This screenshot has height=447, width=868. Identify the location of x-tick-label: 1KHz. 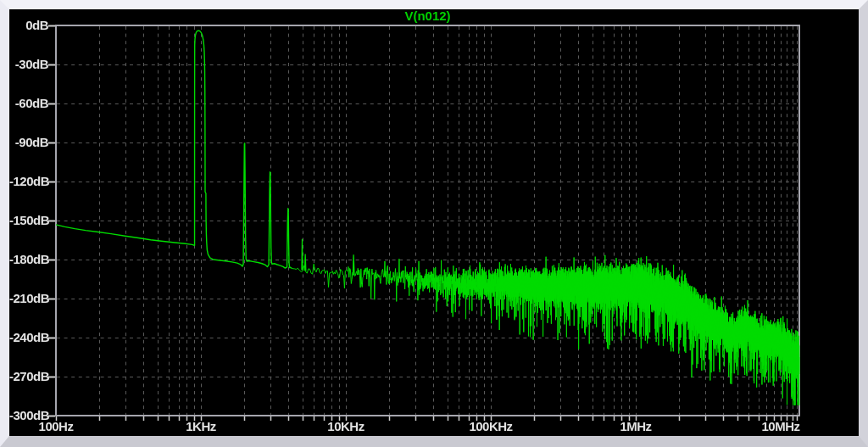
(201, 427).